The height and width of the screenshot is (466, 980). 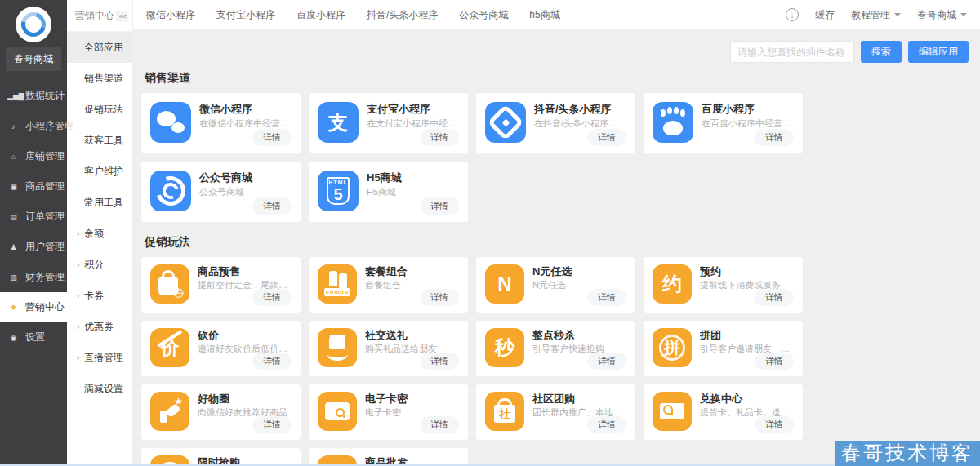 I want to click on sidebar-item: ❖ 营销中心, so click(x=33, y=307).